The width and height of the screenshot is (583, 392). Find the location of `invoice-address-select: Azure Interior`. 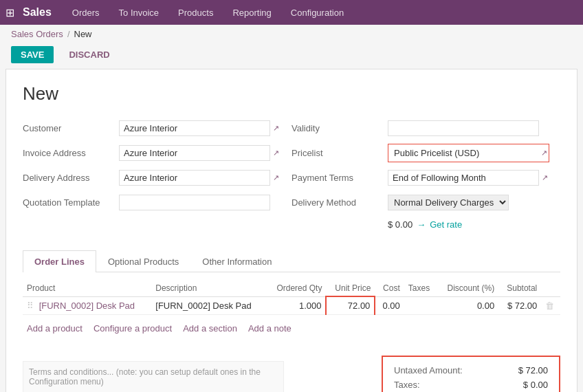

invoice-address-select: Azure Interior is located at coordinates (195, 153).